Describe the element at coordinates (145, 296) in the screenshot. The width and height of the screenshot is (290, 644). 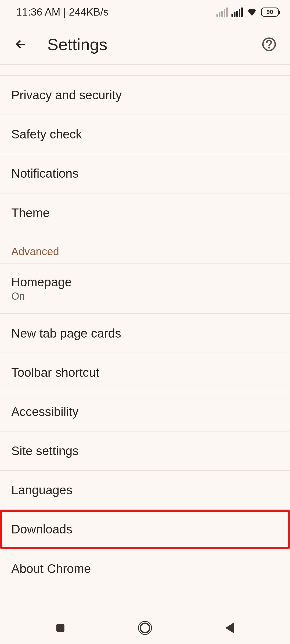
I see `settings-item-sub: On` at that location.